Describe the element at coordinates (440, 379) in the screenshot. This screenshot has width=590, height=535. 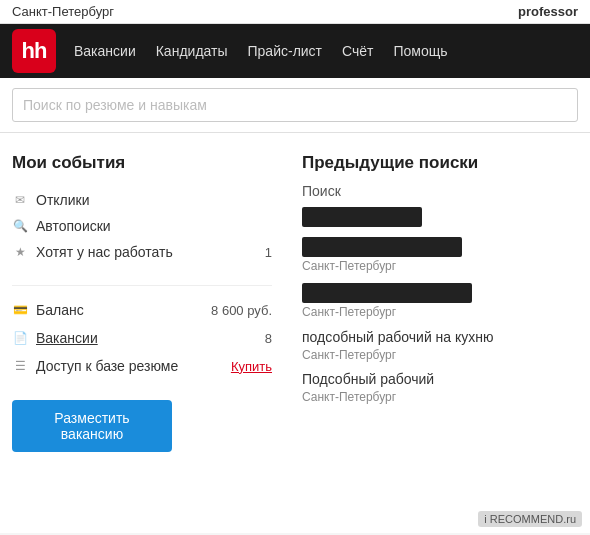
I see `prev-search-5-text: Подсобный рабочий` at that location.